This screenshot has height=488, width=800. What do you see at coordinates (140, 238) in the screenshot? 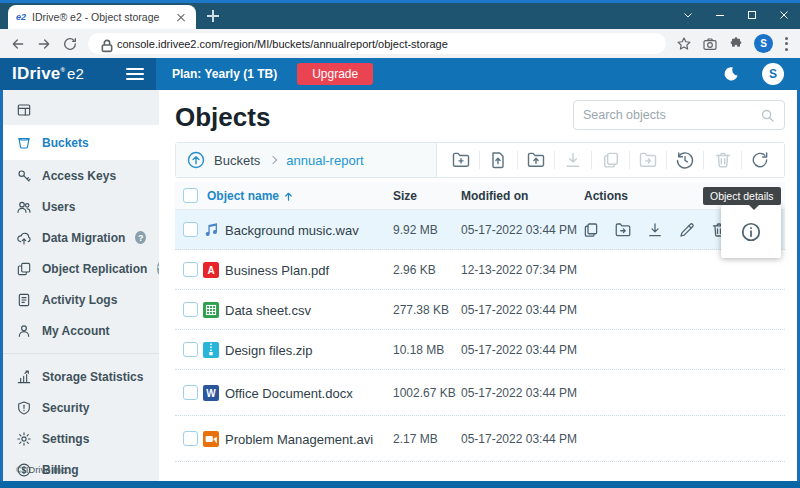
I see `help-icon: ?` at bounding box center [140, 238].